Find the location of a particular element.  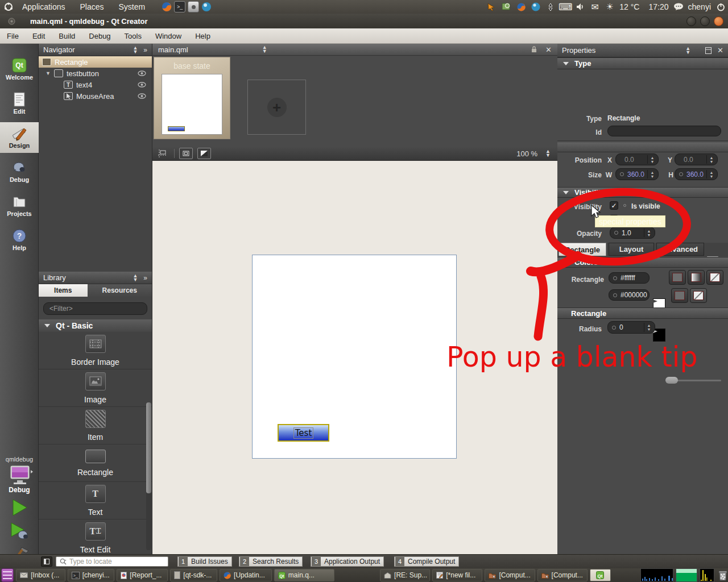

close-panel-icon: ✕ is located at coordinates (720, 50).